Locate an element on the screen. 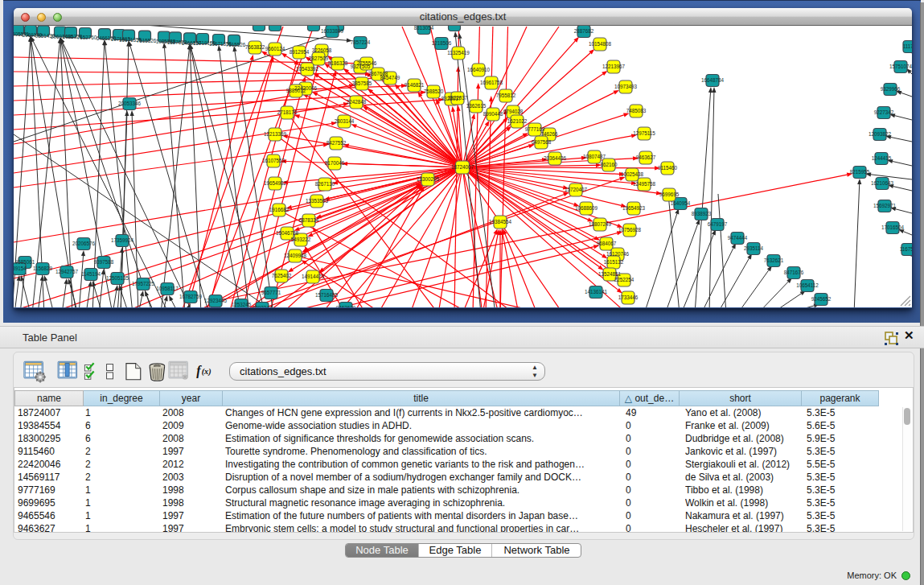 Image resolution: width=924 pixels, height=585 pixels. svg-text: 2718176 is located at coordinates (288, 113).